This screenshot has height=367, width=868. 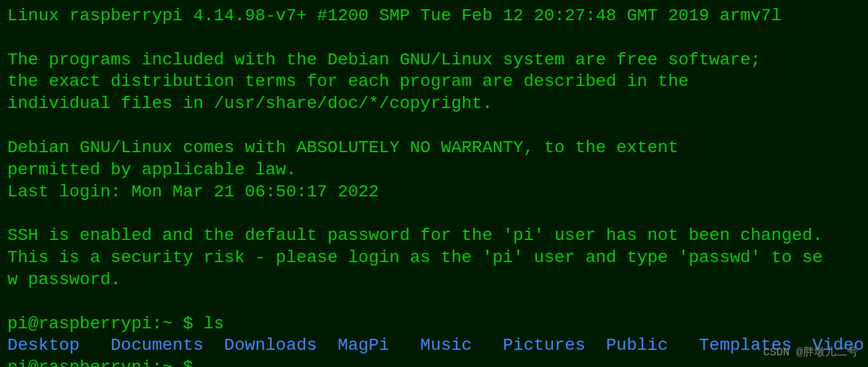 What do you see at coordinates (434, 280) in the screenshot?
I see `ssh-line-3: w password.` at bounding box center [434, 280].